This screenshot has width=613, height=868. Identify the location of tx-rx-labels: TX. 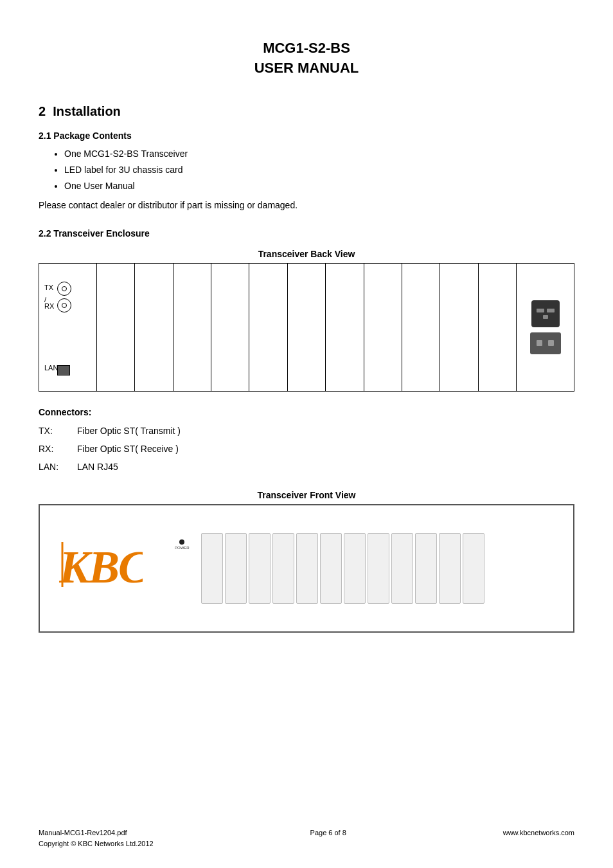
(49, 288).